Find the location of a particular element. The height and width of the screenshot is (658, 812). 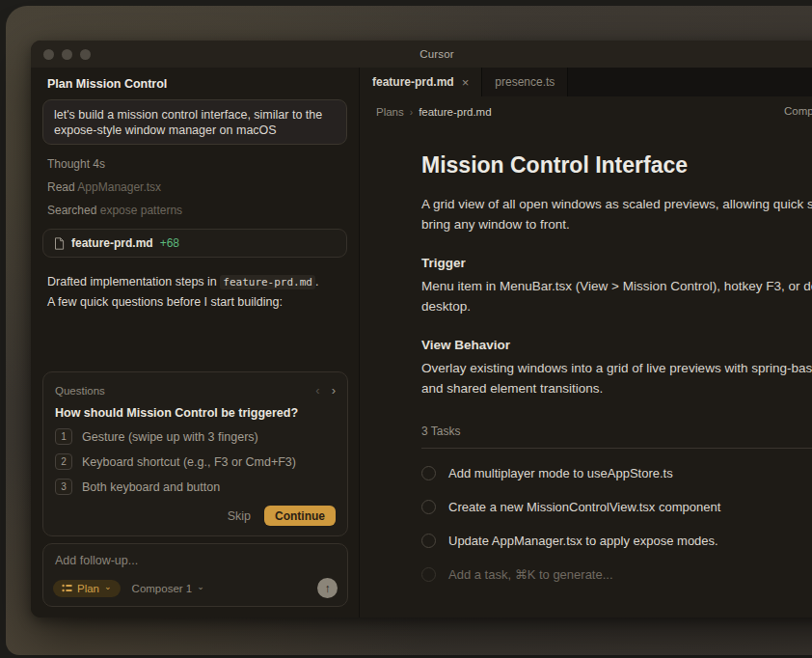

option-3-label: Both keyboard and button is located at coordinates (150, 487).